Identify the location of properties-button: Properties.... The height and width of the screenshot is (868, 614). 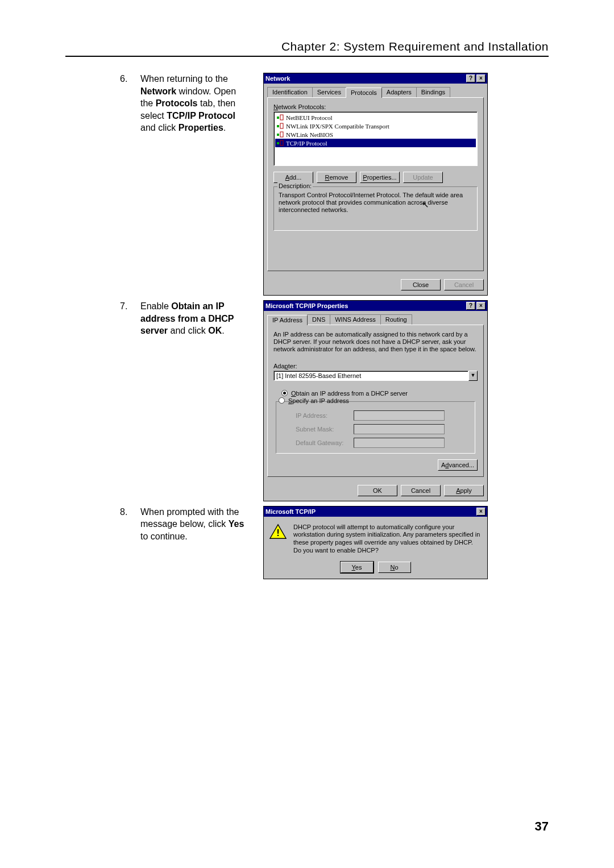
(380, 177).